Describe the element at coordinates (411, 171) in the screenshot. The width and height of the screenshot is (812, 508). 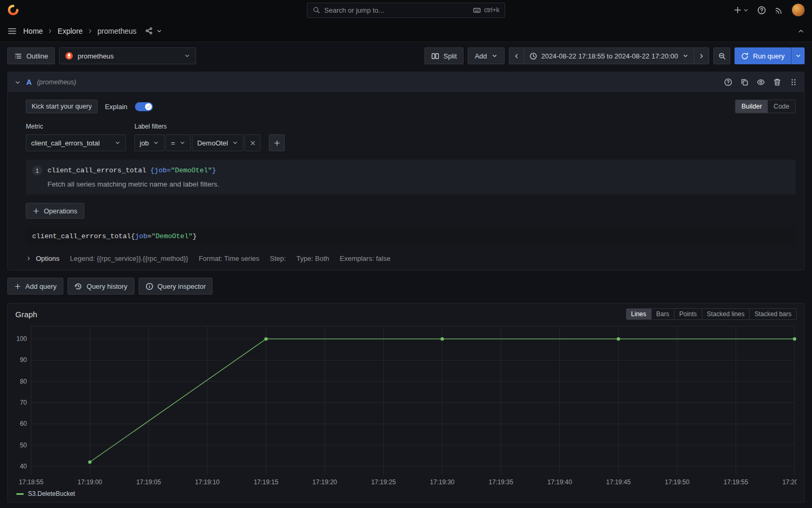
I see `explain-line: 1 client_call_errors_total {job="DemoOte…` at that location.